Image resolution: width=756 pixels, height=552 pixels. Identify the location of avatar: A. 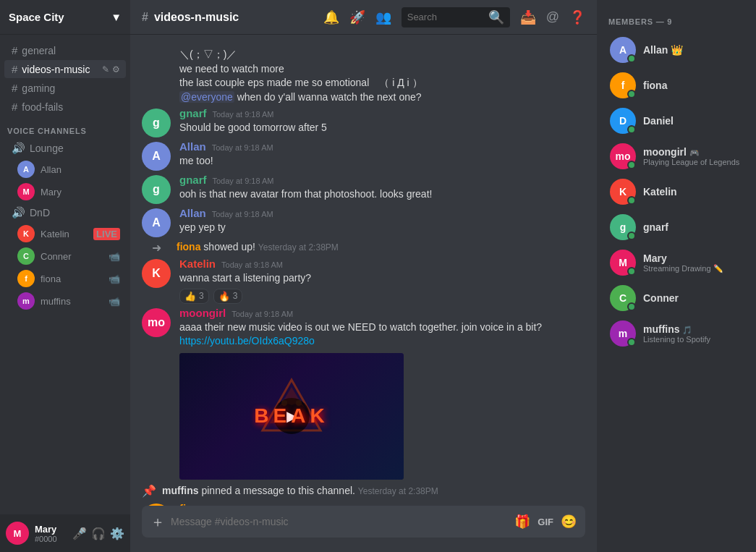
(26, 169).